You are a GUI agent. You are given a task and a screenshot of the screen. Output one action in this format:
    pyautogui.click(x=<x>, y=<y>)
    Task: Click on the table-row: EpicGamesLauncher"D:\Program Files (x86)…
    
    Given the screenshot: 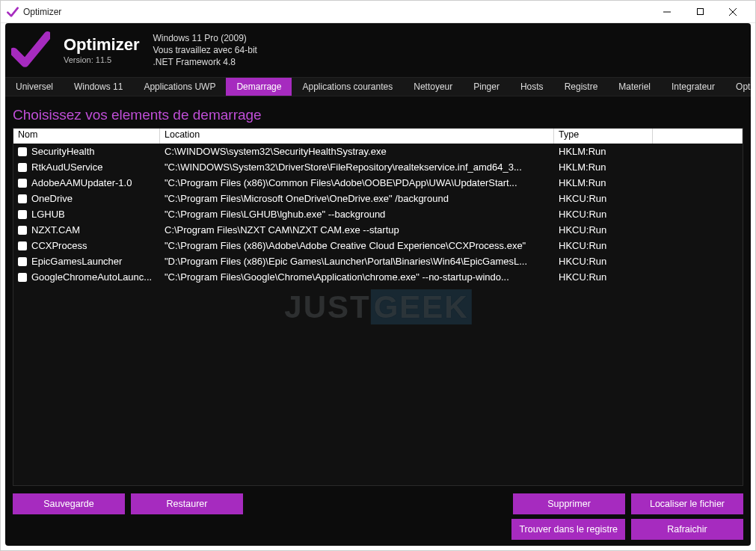 What is the action you would take?
    pyautogui.click(x=378, y=262)
    